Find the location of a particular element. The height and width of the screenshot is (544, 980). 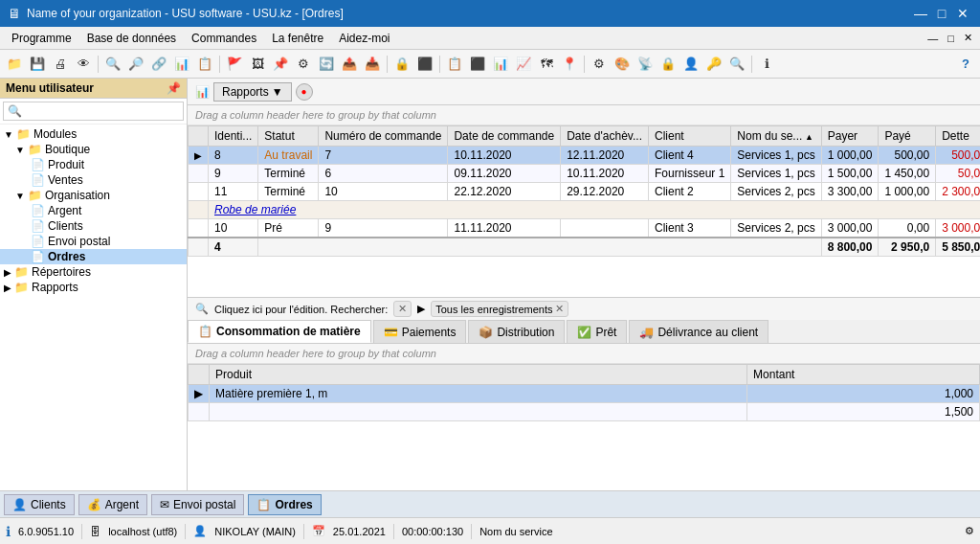

settings-icon: ⚙ is located at coordinates (969, 531).